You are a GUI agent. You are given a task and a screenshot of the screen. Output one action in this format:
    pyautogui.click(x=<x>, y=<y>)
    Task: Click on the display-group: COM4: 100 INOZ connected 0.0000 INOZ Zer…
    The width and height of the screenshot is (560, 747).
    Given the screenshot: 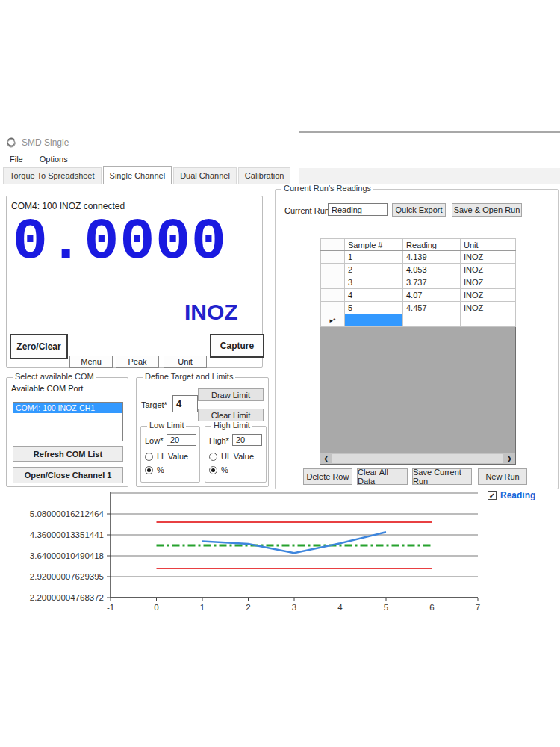 What is the action you would take?
    pyautogui.click(x=134, y=282)
    